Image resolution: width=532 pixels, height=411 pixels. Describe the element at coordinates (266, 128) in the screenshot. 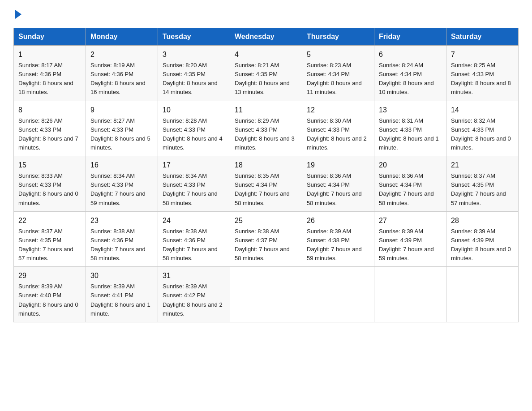

I see `calendar-week-row: 8Sunrise: 8:26 AMSunset: 4:33 PMDaylight…` at that location.